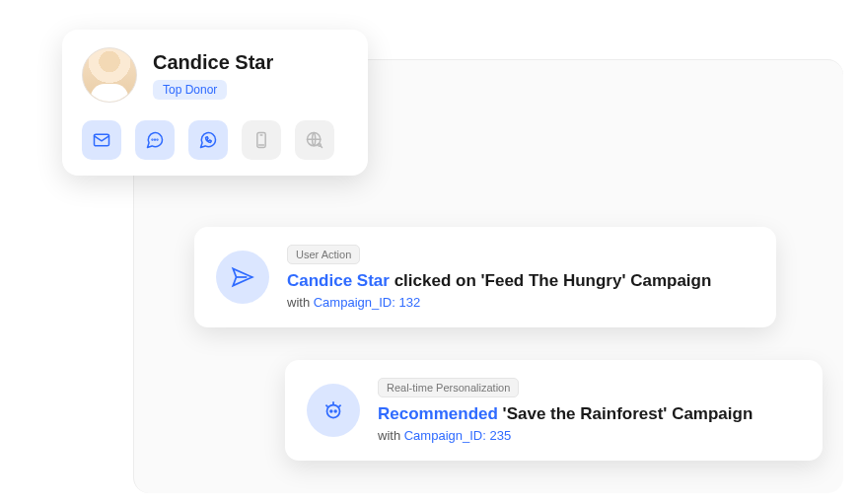  I want to click on event-actor: Recommended, so click(438, 414).